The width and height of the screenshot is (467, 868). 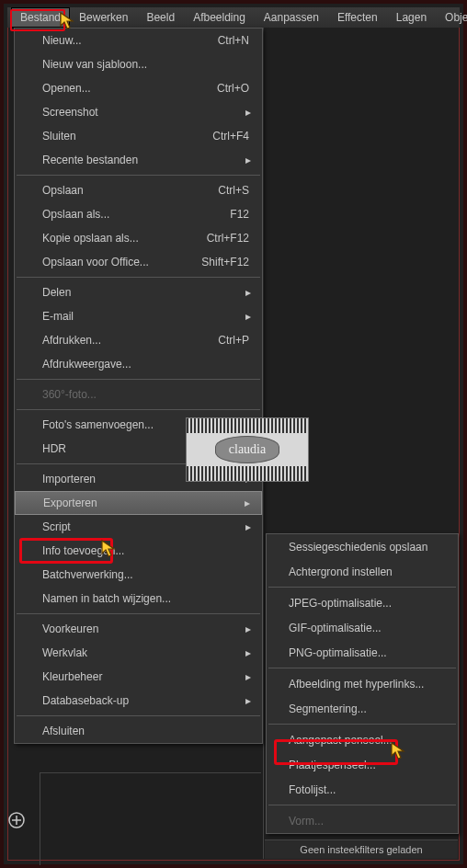 I want to click on menu-item-label: Fotolijst..., so click(x=369, y=790).